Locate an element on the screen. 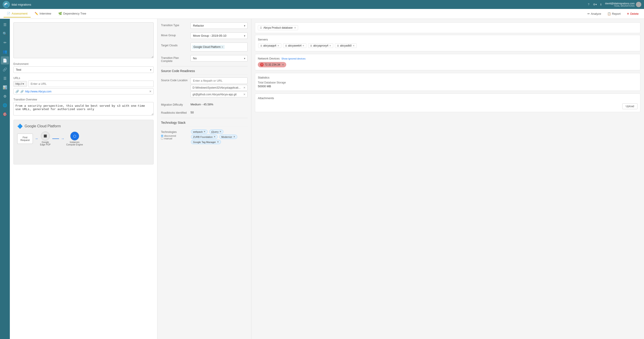 This screenshot has height=339, width=644. google-edge-icon: ⬛ is located at coordinates (46, 136).